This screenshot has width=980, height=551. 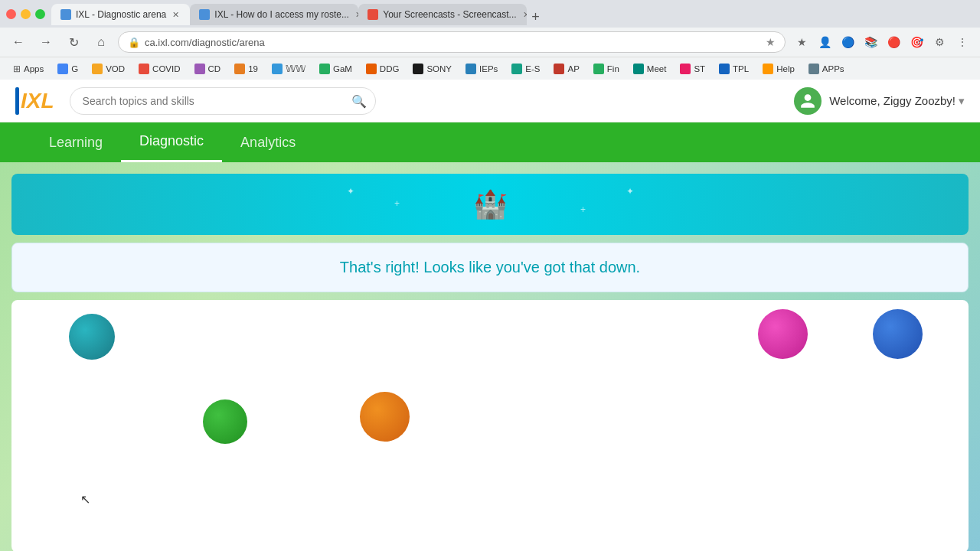 What do you see at coordinates (893, 101) in the screenshot?
I see `welcome-label: Welcome, Ziggy Zoozby!` at bounding box center [893, 101].